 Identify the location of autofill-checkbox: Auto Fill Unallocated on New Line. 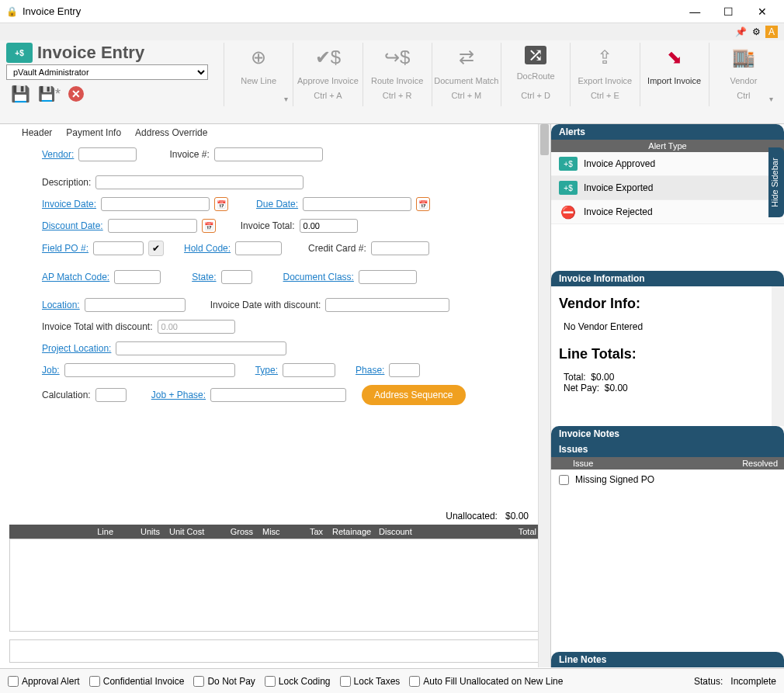
(486, 681).